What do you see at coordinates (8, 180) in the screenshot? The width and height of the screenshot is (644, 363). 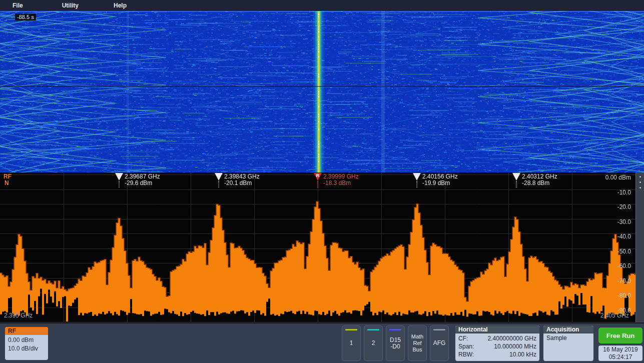 I see `rf-channel-badge: RF N` at bounding box center [8, 180].